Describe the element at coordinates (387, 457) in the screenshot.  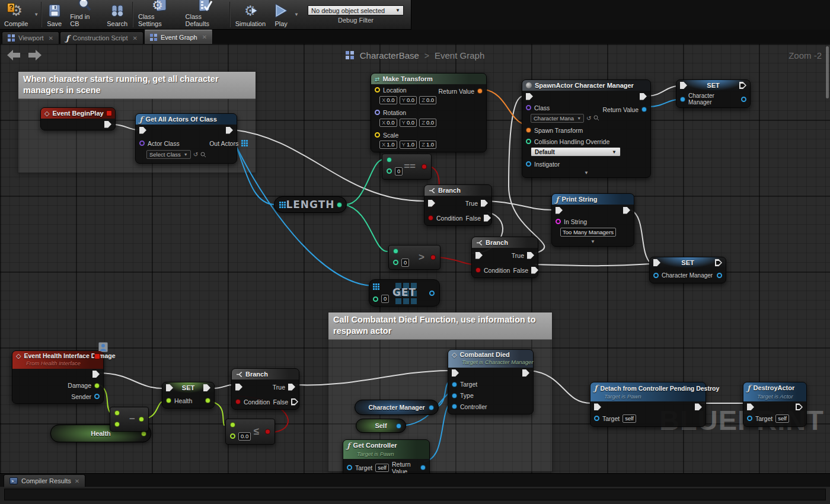
I see `node-get-controller: ƒ Get Controller Target is Pawn Target s…` at that location.